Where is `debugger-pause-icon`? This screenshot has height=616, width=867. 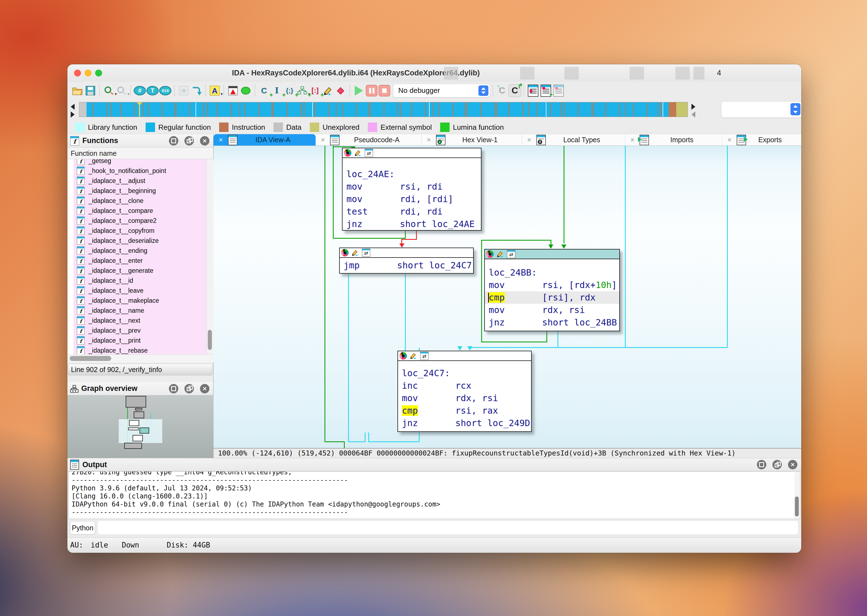 debugger-pause-icon is located at coordinates (372, 91).